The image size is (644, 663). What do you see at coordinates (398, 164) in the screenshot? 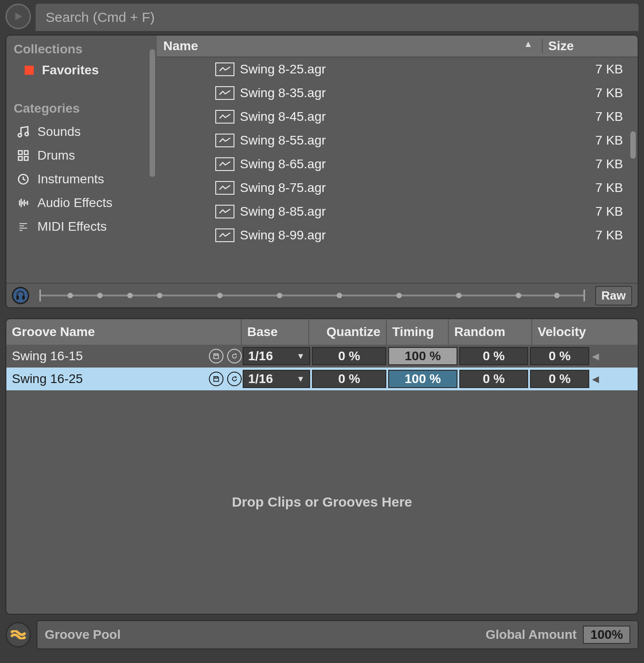
I see `file-name: Swing 8-65.agr` at bounding box center [398, 164].